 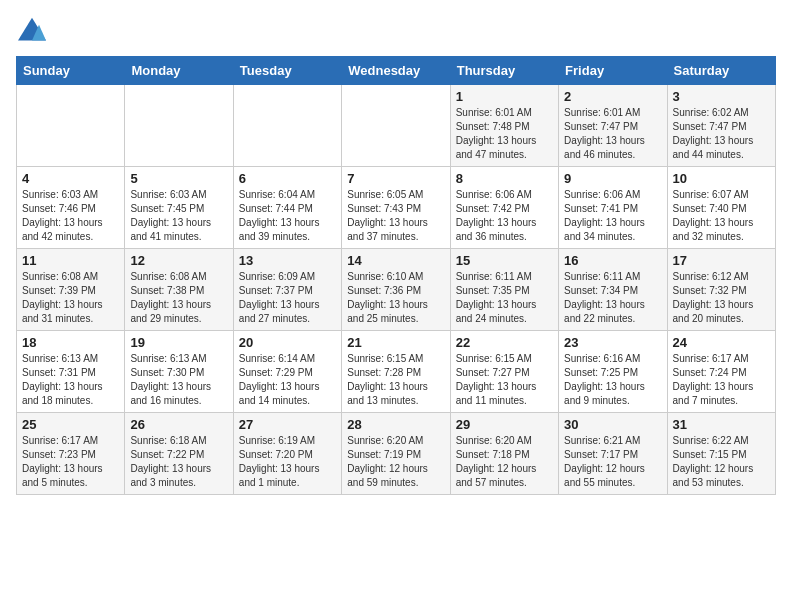 I want to click on day-number: 5, so click(x=178, y=178).